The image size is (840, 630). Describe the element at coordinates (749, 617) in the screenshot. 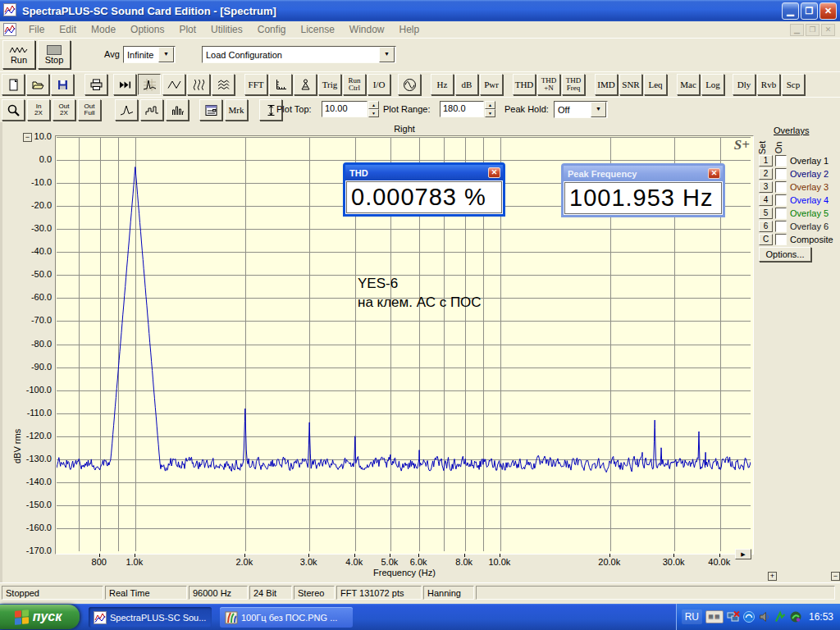

I see `messenger-icon` at that location.